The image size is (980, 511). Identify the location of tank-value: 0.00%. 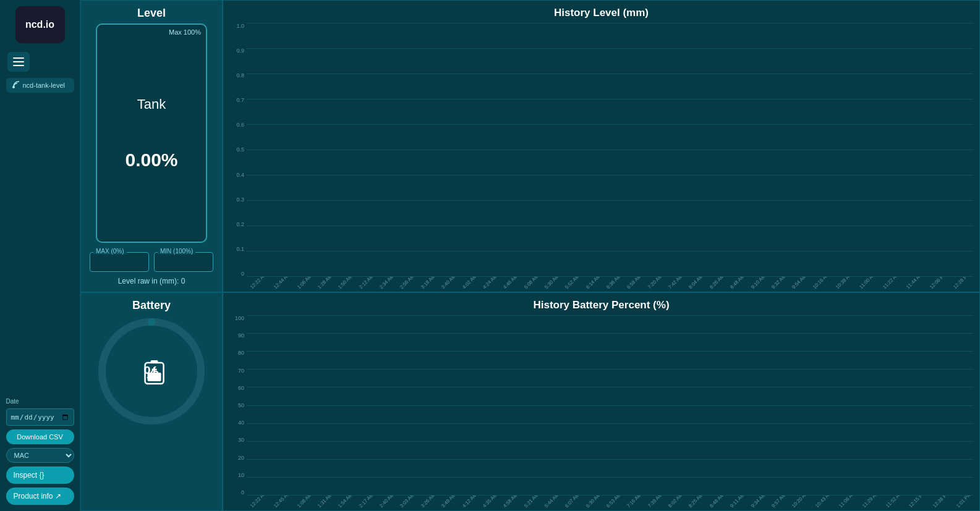
(151, 160).